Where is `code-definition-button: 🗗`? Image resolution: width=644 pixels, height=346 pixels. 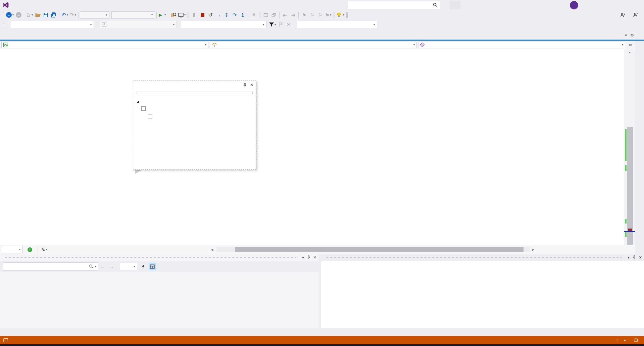
code-definition-button: 🗗 is located at coordinates (274, 15).